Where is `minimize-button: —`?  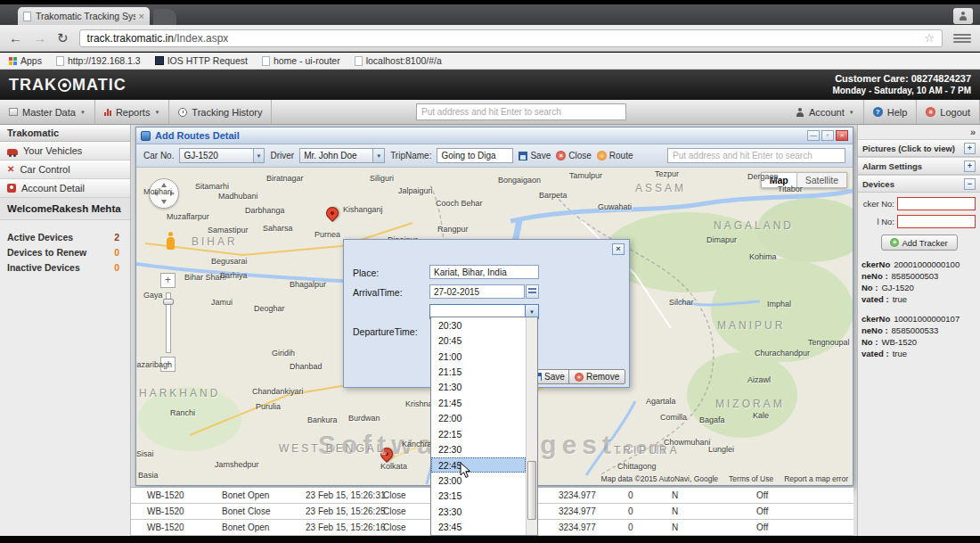 minimize-button: — is located at coordinates (813, 136).